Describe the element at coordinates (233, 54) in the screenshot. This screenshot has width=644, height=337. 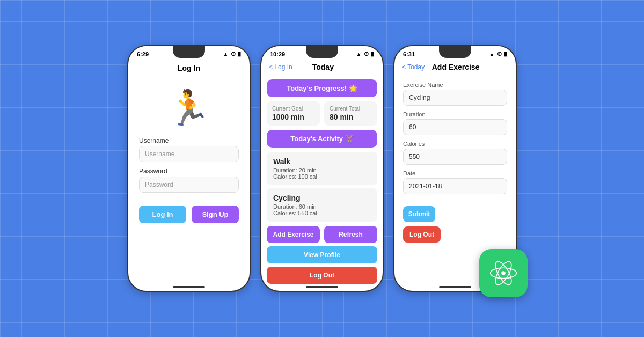
I see `wifi-icon: ⊙` at that location.